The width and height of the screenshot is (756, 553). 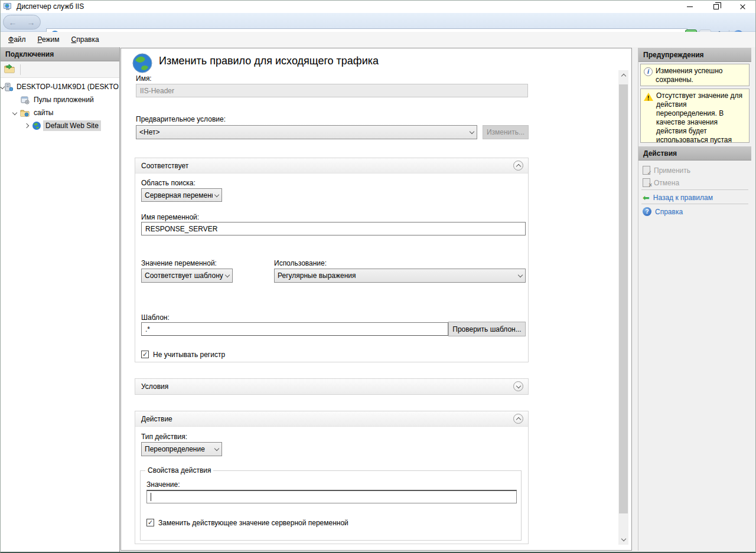 I want to click on info-icon: i, so click(x=649, y=72).